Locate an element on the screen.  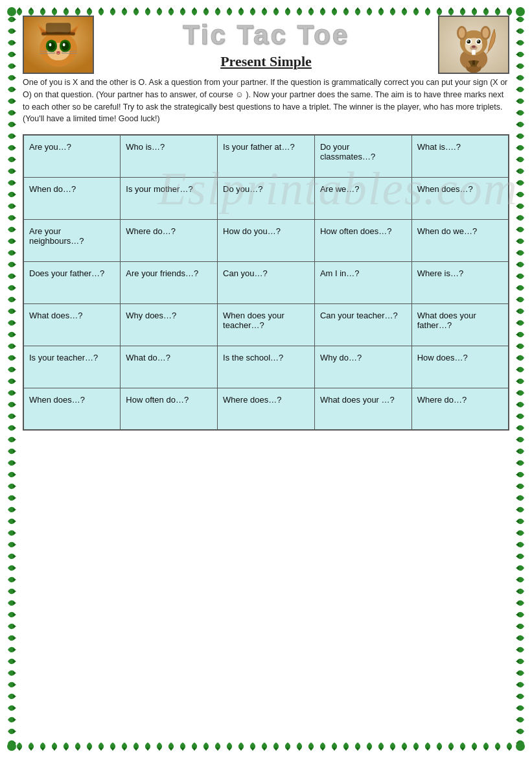
grid-row-3: Does your father…?Are your friends…?Can … is located at coordinates (266, 283).